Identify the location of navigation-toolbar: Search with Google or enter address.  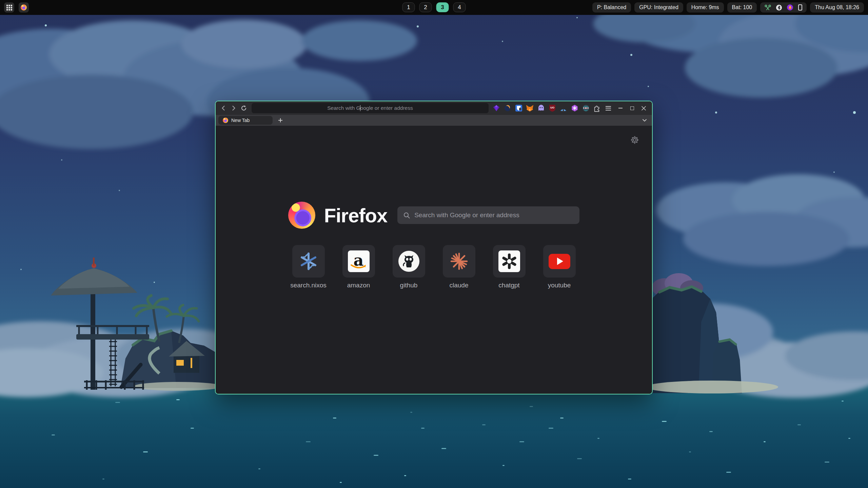
(434, 108).